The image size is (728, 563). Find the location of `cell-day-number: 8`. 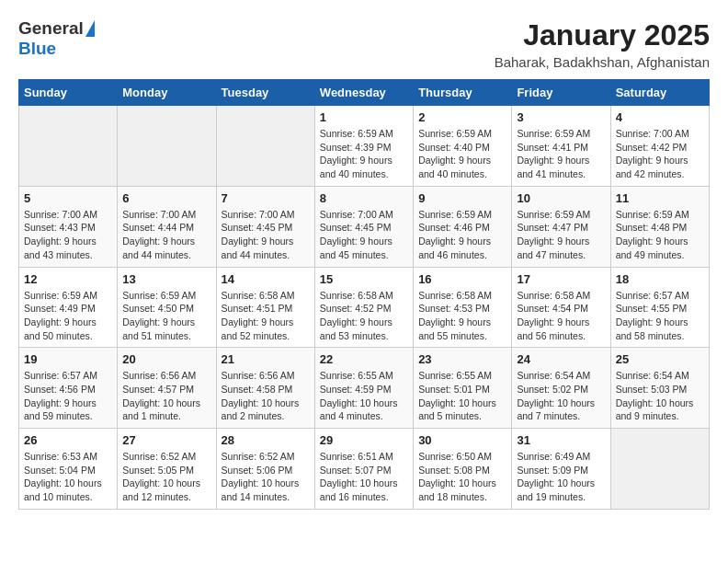

cell-day-number: 8 is located at coordinates (364, 199).